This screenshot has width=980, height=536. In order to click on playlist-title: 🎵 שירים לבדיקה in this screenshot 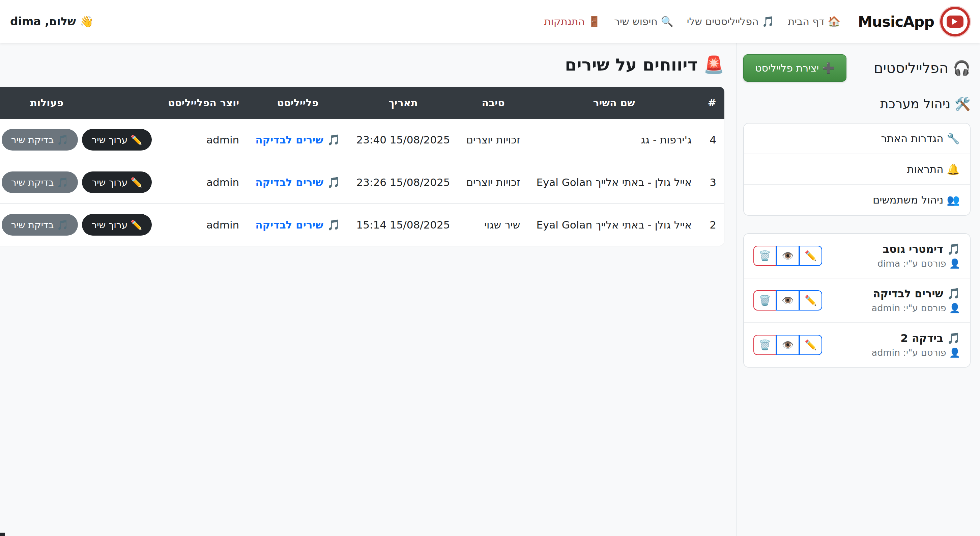, I will do `click(916, 294)`.